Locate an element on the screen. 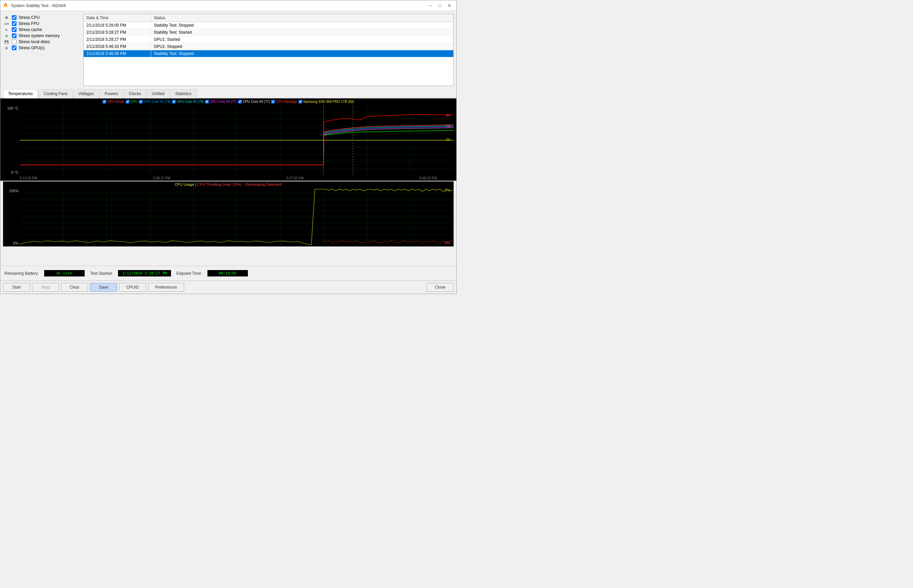 The image size is (913, 588). tab-powers: Powers is located at coordinates (111, 94).